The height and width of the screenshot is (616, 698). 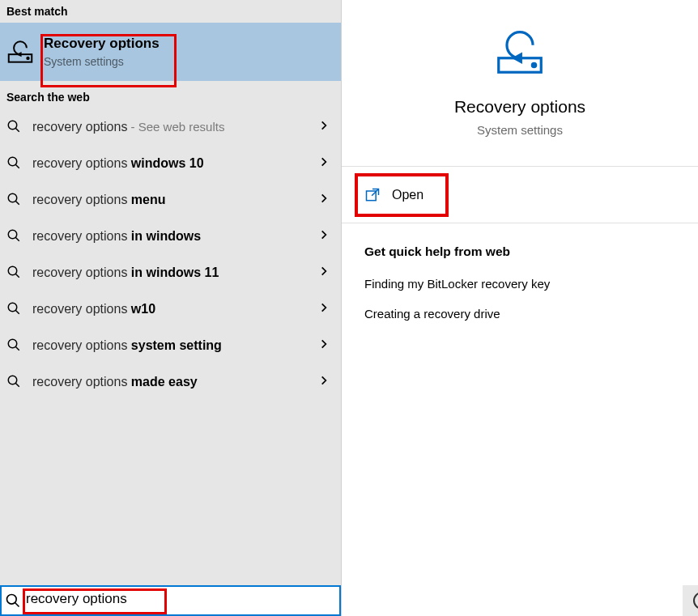 I want to click on help-section: Get quick help from web Finding my BitLo…, so click(x=520, y=291).